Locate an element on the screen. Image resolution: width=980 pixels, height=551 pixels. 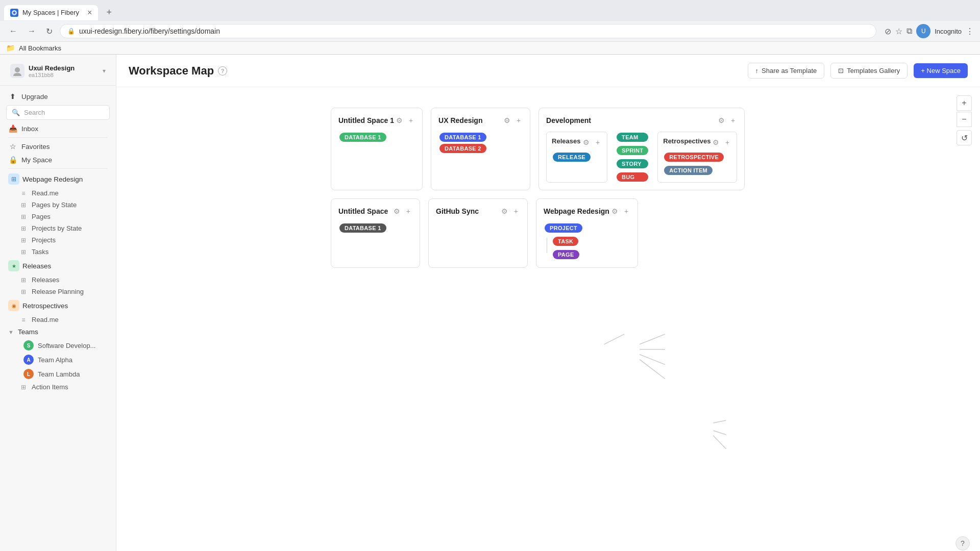
card-settings-ux-redesign: ⚙ is located at coordinates (507, 120).